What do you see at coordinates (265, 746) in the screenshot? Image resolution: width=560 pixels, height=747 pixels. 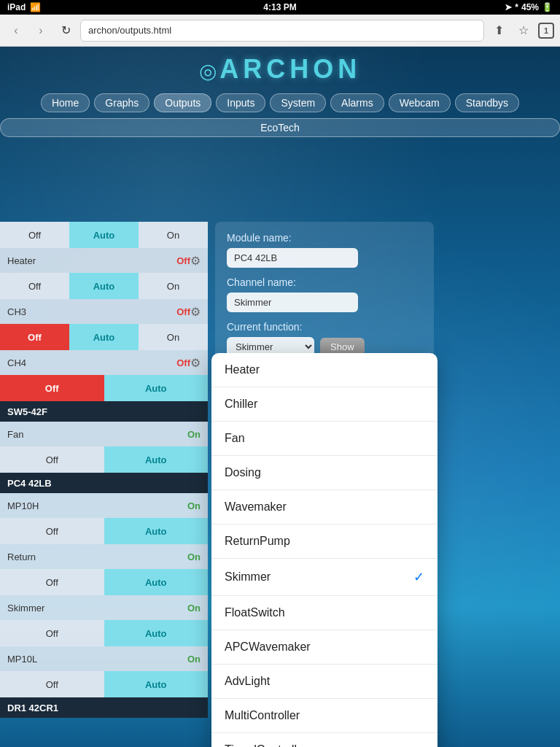 I see `dropdown-timedcontroller-label: TimedController` at bounding box center [265, 746].